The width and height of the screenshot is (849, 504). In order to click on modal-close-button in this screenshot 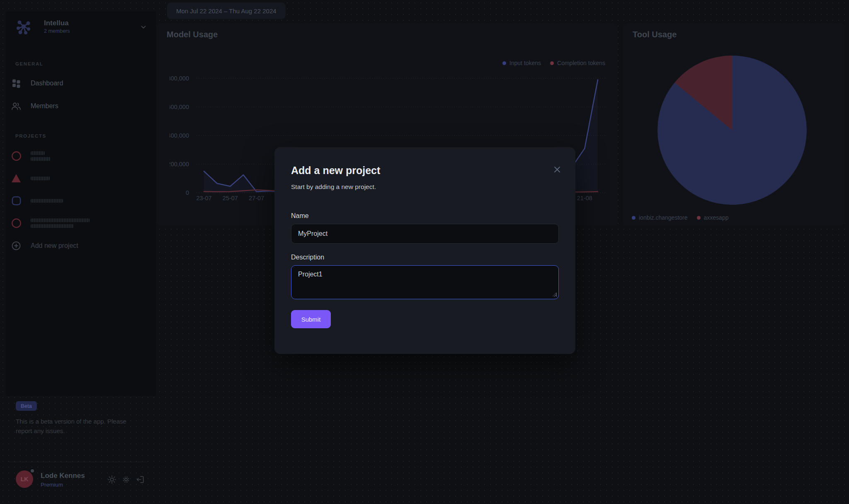, I will do `click(557, 170)`.